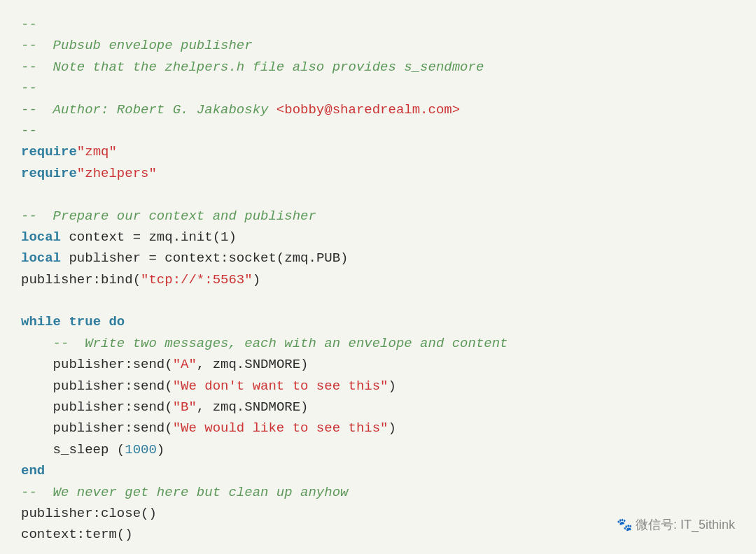 The image size is (756, 554). Describe the element at coordinates (378, 173) in the screenshot. I see `code-line: require"zhelpers"` at that location.